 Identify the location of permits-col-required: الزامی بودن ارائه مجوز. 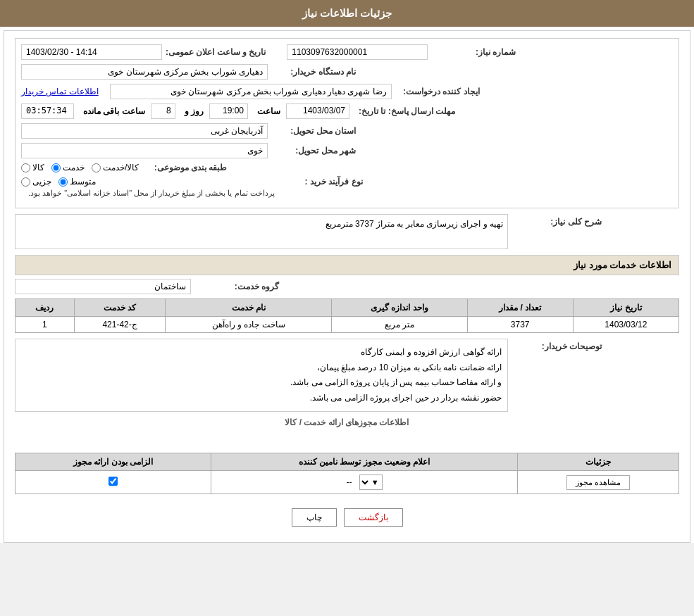
(113, 462).